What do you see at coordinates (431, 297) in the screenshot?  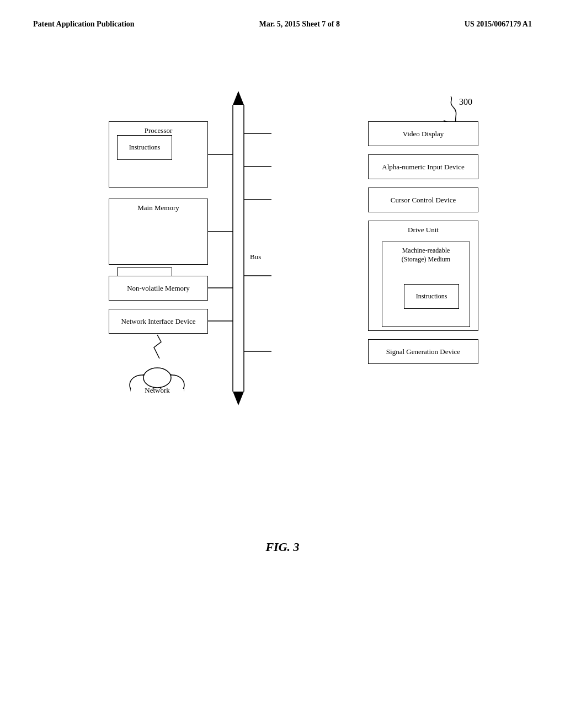 I see `drive-instructions-box: Instructions` at bounding box center [431, 297].